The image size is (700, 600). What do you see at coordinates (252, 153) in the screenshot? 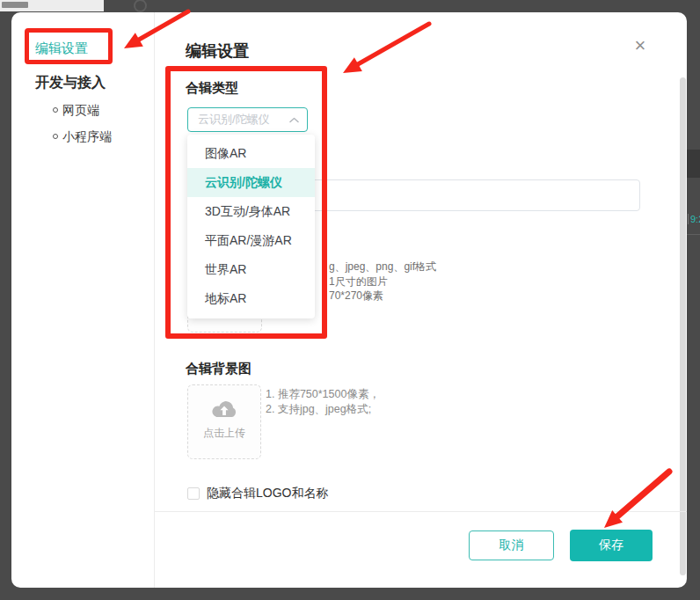
I see `dropdown-option-image-ar: 图像AR` at bounding box center [252, 153].